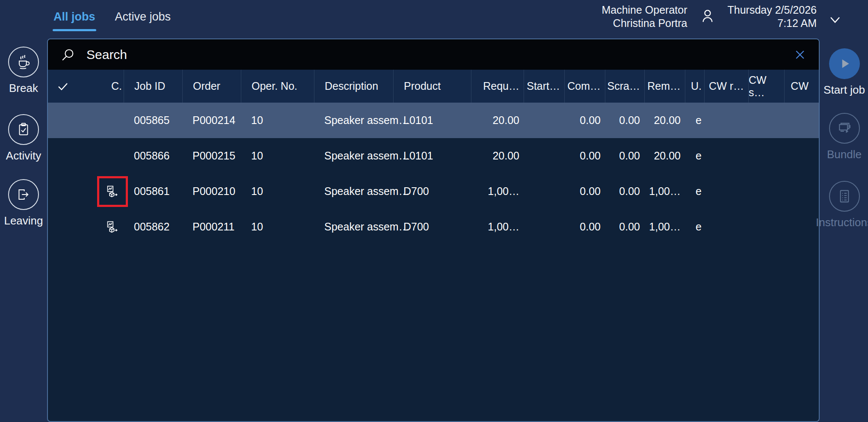 The width and height of the screenshot is (868, 422). Describe the element at coordinates (211, 156) in the screenshot. I see `cell-order: P000215` at that location.